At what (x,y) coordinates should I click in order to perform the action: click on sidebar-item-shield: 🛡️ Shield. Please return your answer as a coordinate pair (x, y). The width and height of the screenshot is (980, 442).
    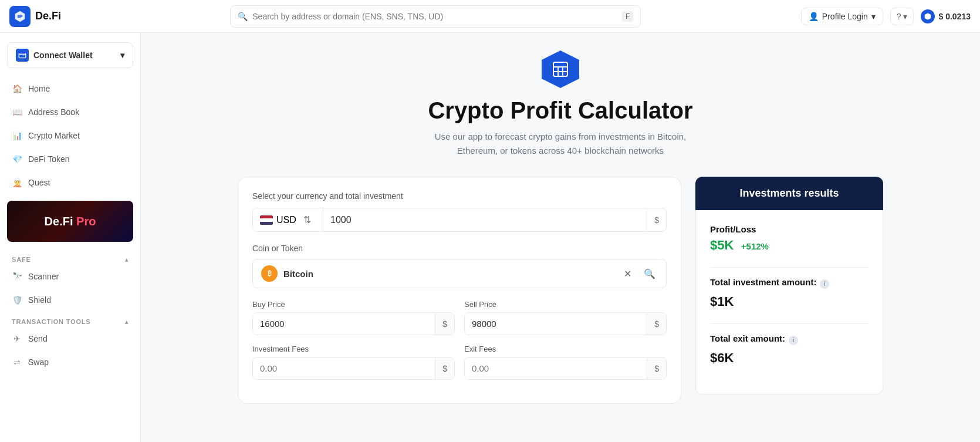
    Looking at the image, I should click on (70, 300).